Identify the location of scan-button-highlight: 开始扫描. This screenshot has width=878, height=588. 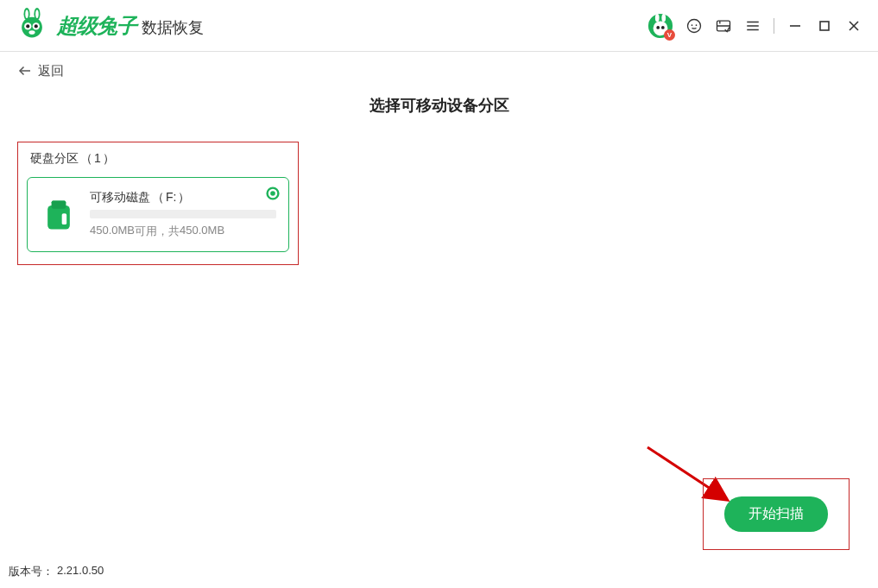
(776, 515).